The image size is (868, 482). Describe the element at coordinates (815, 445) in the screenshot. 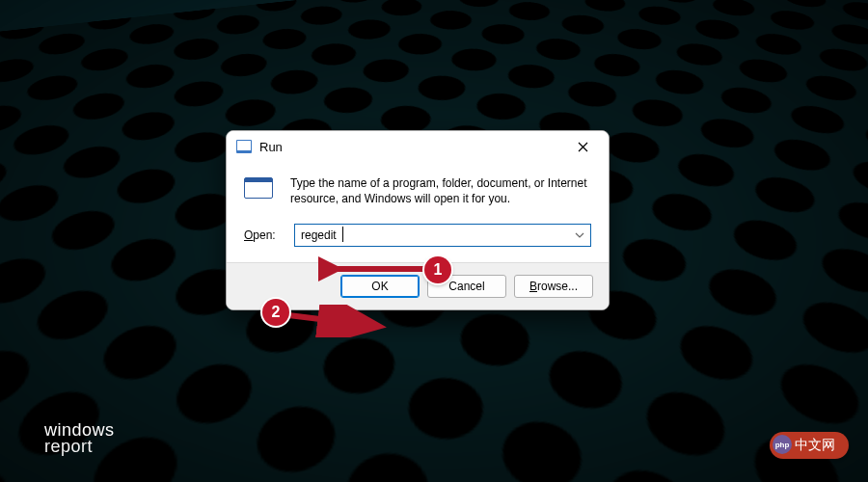

I see `watermark-right-text: 中文网` at that location.